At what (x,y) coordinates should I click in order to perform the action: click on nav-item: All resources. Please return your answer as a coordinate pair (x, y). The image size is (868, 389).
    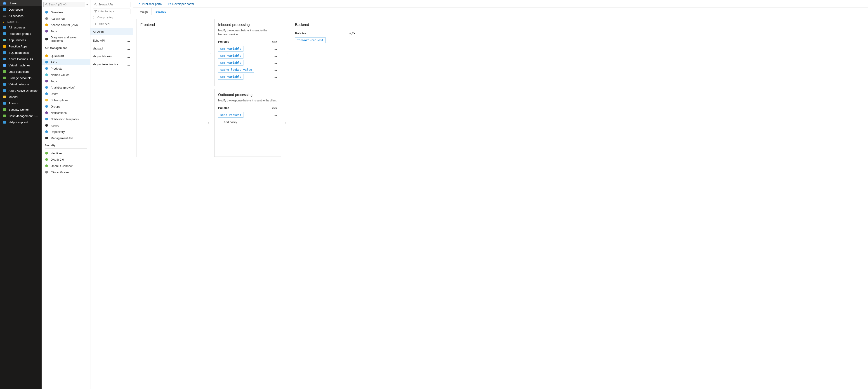
    Looking at the image, I should click on (21, 28).